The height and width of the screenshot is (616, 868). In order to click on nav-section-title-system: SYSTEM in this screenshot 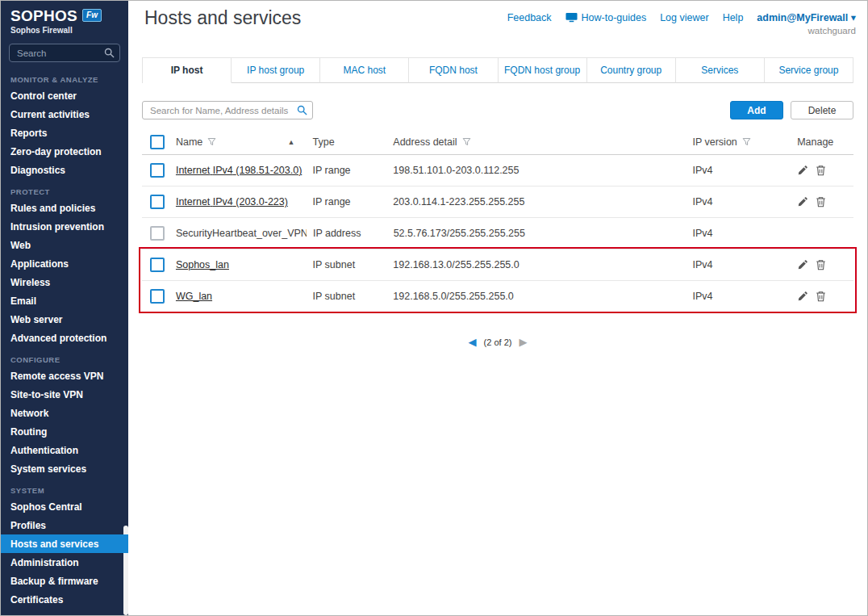, I will do `click(65, 488)`.